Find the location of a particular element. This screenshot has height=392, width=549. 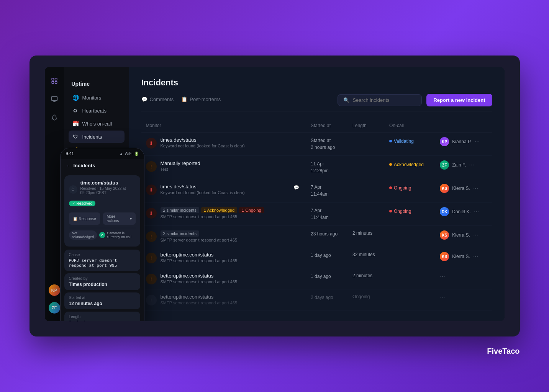

ongoing-badge: 1 Ongoing is located at coordinates (251, 210).